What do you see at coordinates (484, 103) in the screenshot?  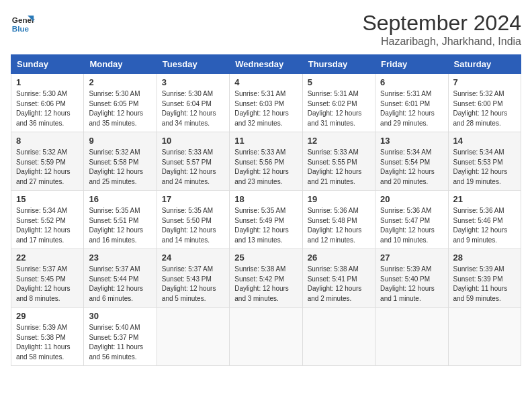 I see `calendar-day: 7Sunrise: 5:32 AM Sunset: 6:00 PM Daylig…` at bounding box center [484, 103].